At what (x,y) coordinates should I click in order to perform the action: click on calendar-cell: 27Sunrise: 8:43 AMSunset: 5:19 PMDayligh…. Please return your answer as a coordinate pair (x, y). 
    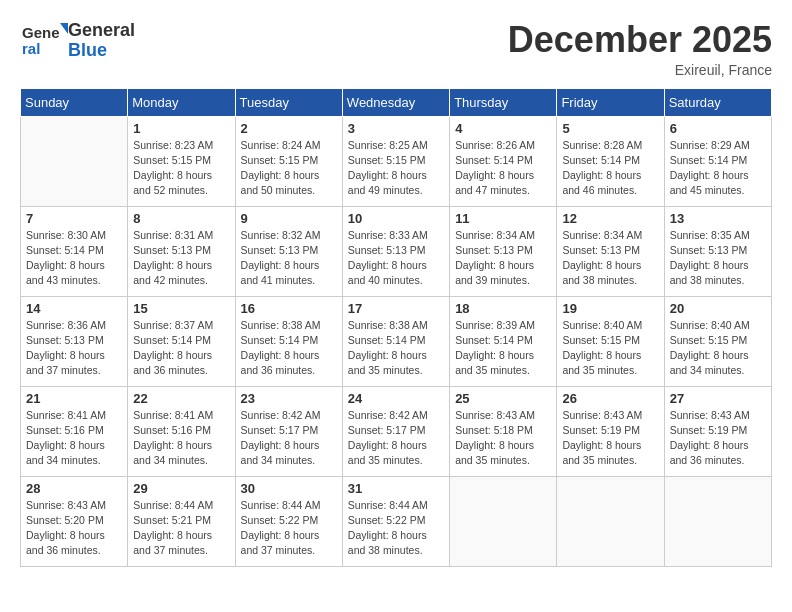
    Looking at the image, I should click on (718, 431).